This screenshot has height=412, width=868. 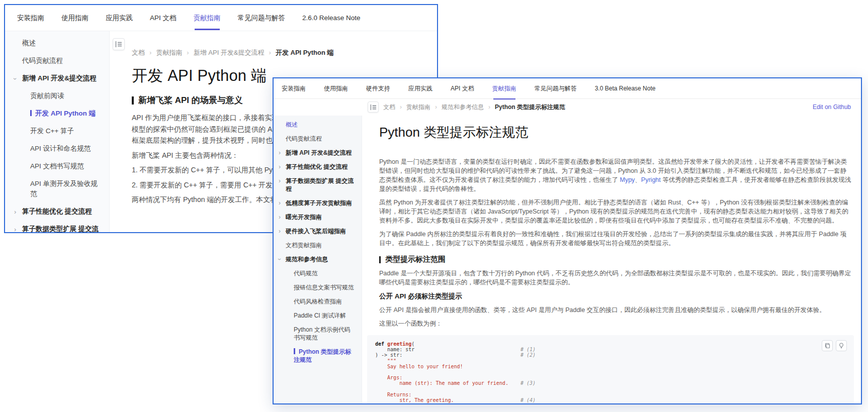 I want to click on breadcrumb: 文档›贡献指南›新增 API 开发&提交流程›开发 API Python 端, so click(x=232, y=53).